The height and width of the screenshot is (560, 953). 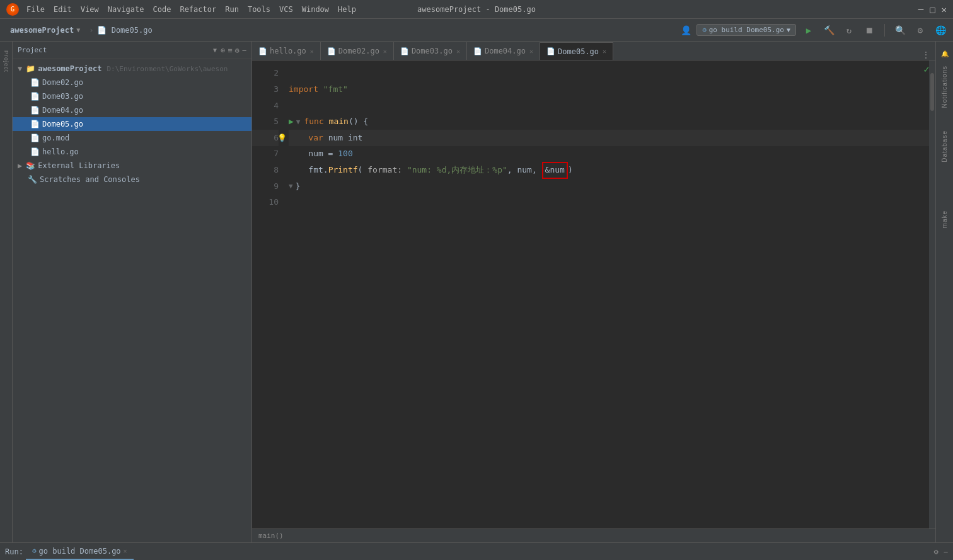 What do you see at coordinates (69, 69) in the screenshot?
I see `tree-root-label: awesomeProject` at bounding box center [69, 69].